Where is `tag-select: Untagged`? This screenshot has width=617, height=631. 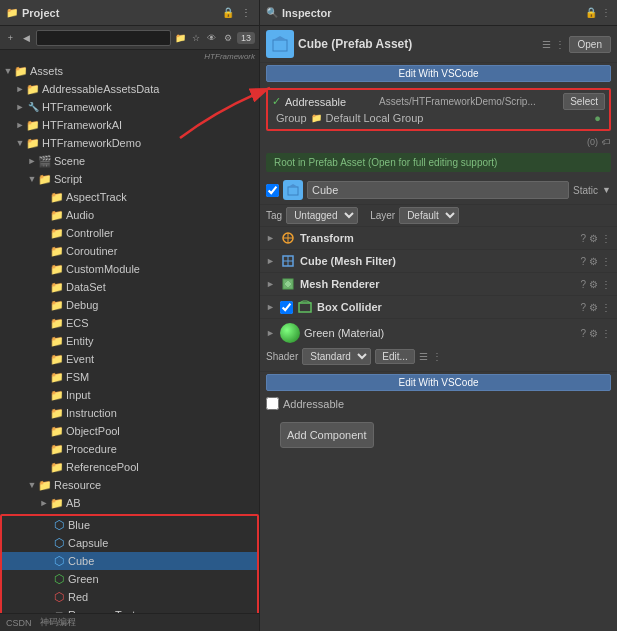
tag-select: Untagged is located at coordinates (322, 216).